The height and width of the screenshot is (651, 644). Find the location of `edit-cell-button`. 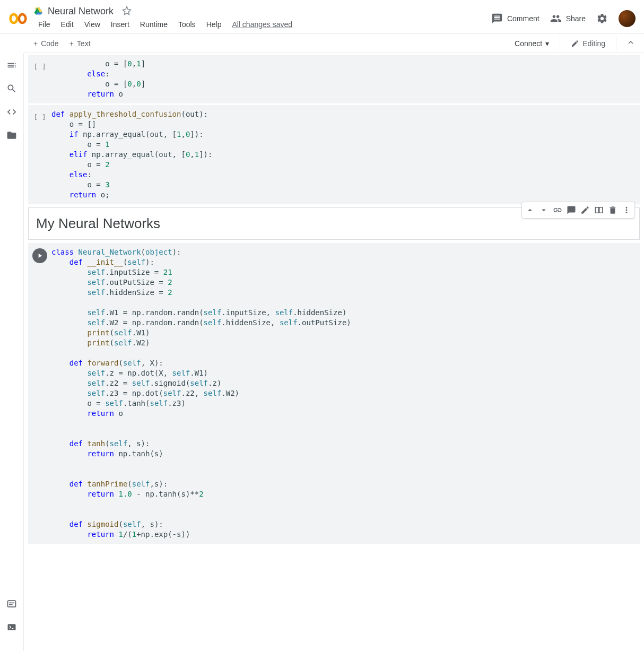

edit-cell-button is located at coordinates (585, 210).